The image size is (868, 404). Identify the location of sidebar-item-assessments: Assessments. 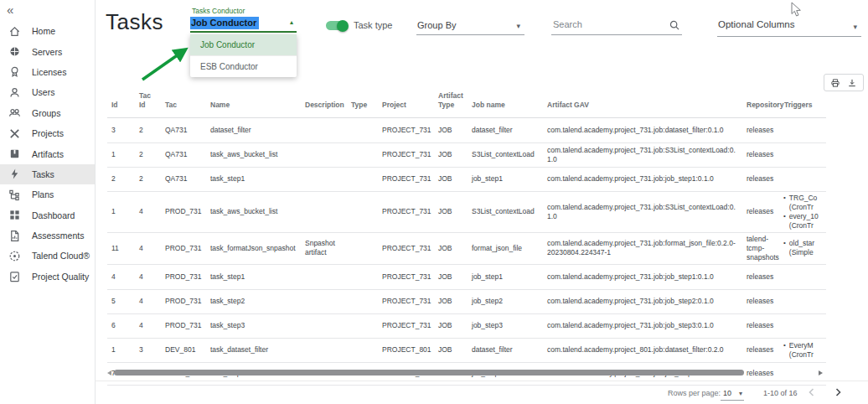
(47, 236).